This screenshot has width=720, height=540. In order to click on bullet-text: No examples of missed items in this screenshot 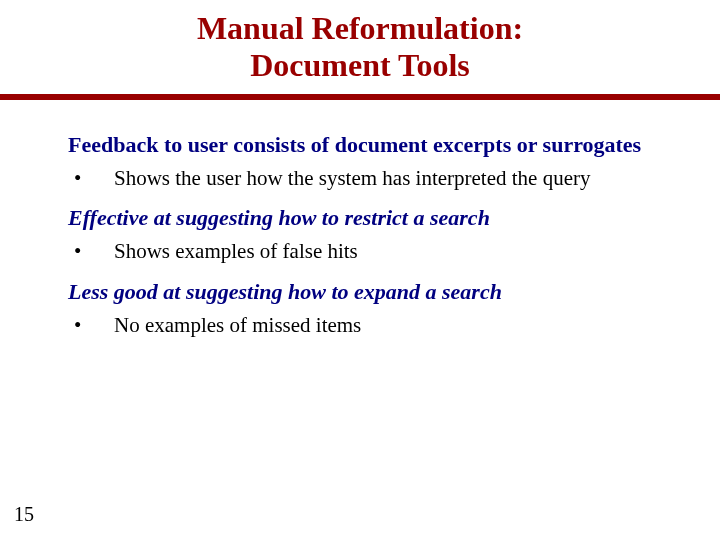, I will do `click(397, 325)`.